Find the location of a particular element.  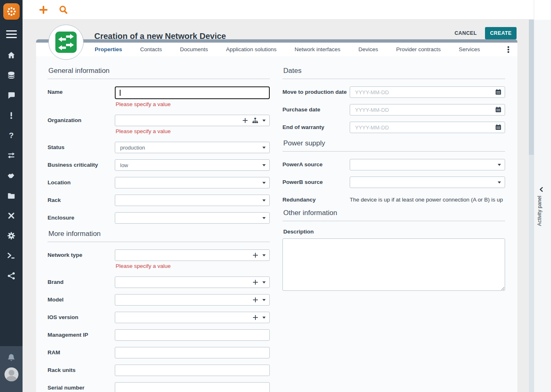

activity-panel-label: Activity panel is located at coordinates (540, 211).